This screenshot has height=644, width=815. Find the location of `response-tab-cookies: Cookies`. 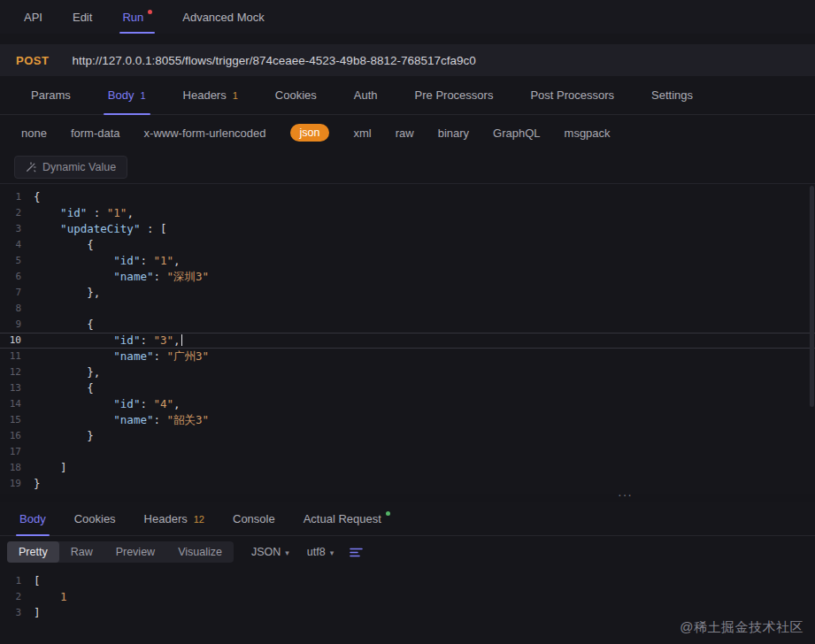

response-tab-cookies: Cookies is located at coordinates (96, 518).